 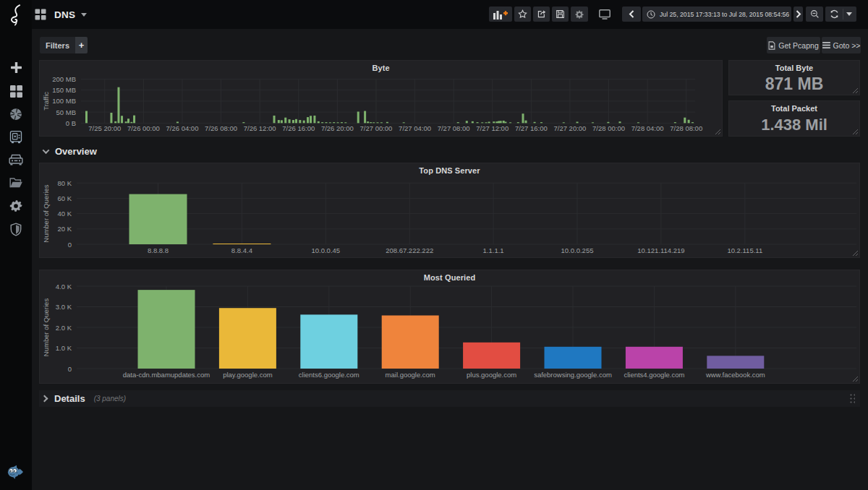 What do you see at coordinates (70, 151) in the screenshot?
I see `overview-row-toggle: Overview` at bounding box center [70, 151].